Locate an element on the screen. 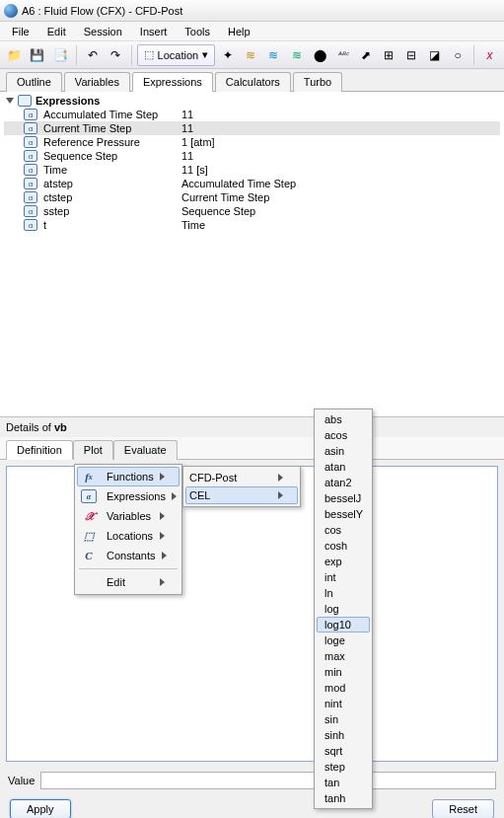  toolbar-btn-h: ⊟ is located at coordinates (412, 55).